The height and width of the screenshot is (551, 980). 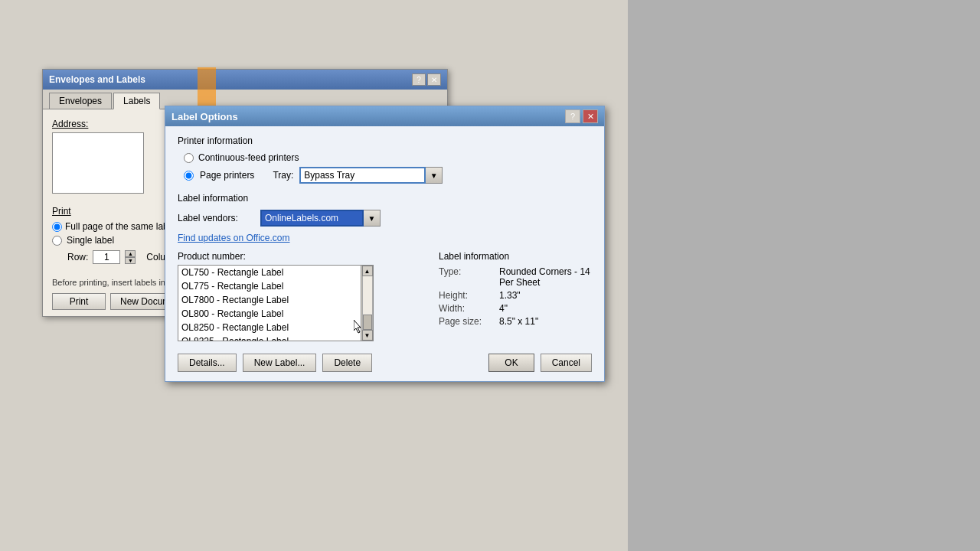 What do you see at coordinates (384, 198) in the screenshot?
I see `label-info-title: Label information` at bounding box center [384, 198].